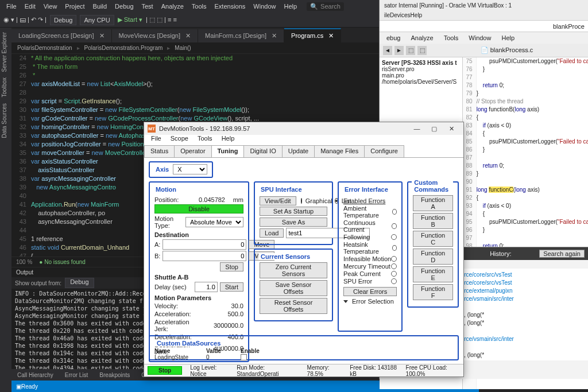 The image size is (588, 392). What do you see at coordinates (370, 248) in the screenshot?
I see `error-row: Heatsink Temperature` at bounding box center [370, 248].